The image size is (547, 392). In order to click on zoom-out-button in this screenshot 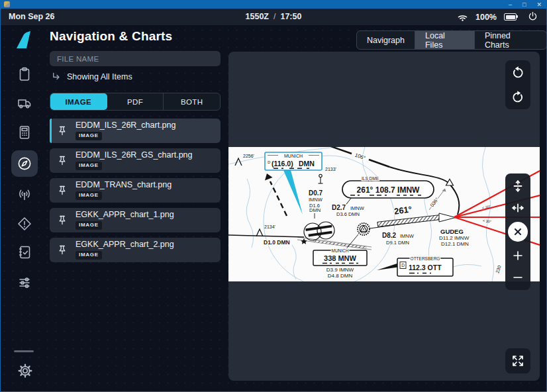, I will do `click(518, 277)`.